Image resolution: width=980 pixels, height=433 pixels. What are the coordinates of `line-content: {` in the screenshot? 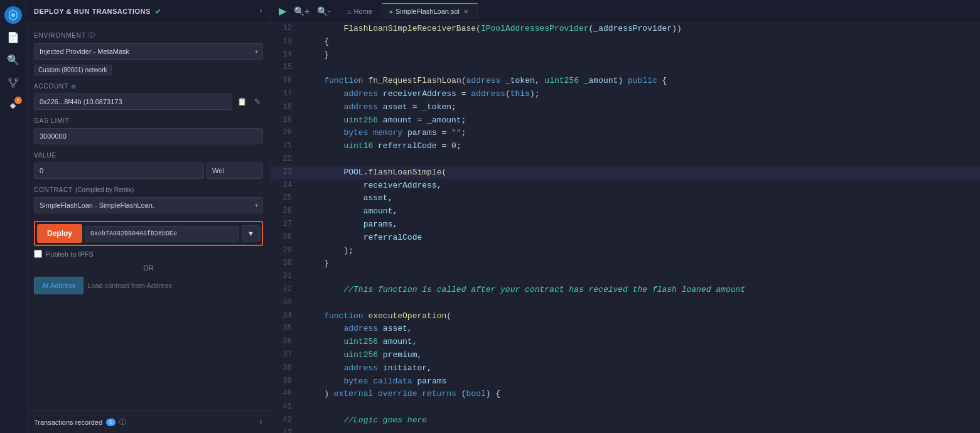 It's located at (640, 43).